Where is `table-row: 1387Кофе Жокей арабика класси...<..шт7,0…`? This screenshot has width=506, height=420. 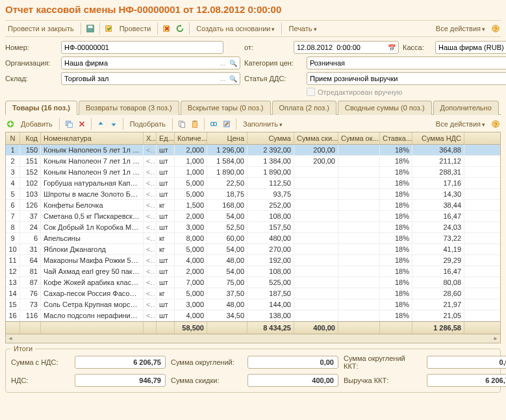
table-row: 1387Кофе Жокей арабика класси...<..шт7,0… is located at coordinates (253, 283).